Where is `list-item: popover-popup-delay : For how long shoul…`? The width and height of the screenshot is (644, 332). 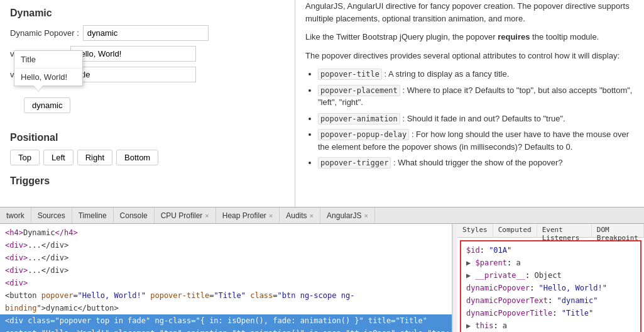 list-item: popover-popup-delay : For how long shoul… is located at coordinates (476, 141).